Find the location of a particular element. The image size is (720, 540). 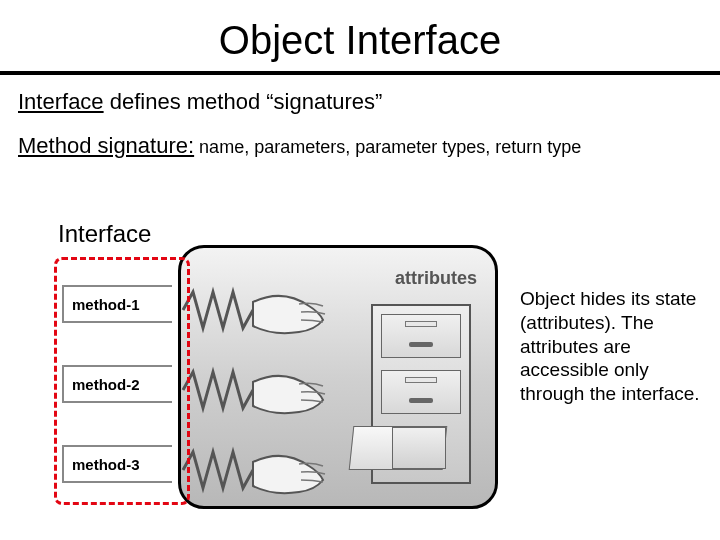

slide-title: Object Interface is located at coordinates (360, 36).